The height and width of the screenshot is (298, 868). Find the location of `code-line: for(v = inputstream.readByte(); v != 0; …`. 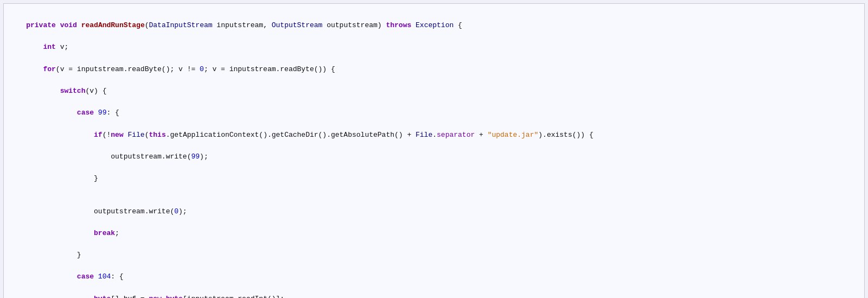

code-line: for(v = inputstream.readByte(); v != 0; … is located at coordinates (432, 69).